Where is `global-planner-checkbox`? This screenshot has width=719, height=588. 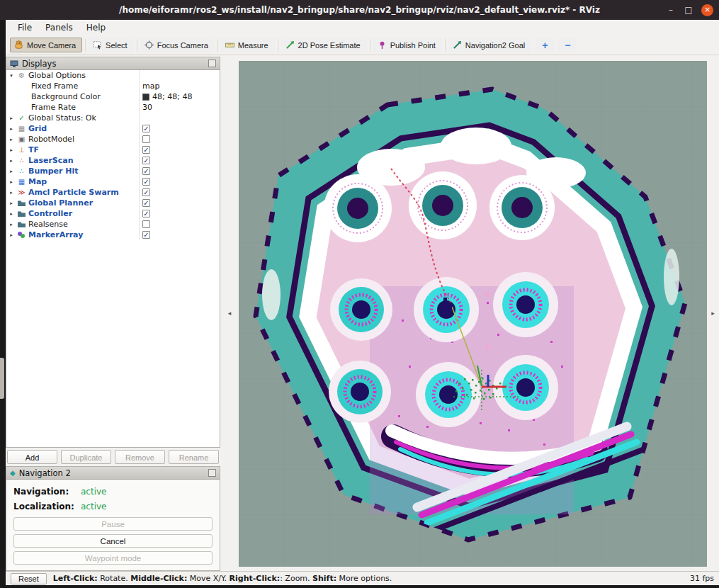
global-planner-checkbox is located at coordinates (146, 203).